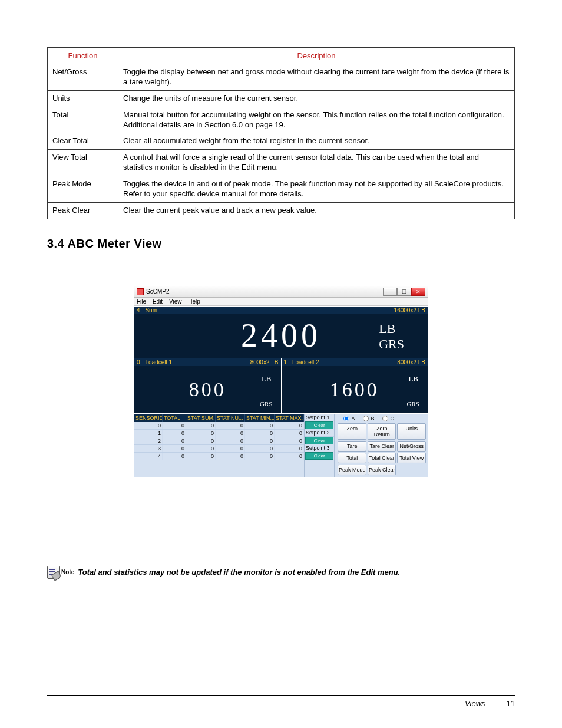 Image resolution: width=562 pixels, height=728 pixels. What do you see at coordinates (148, 418) in the screenshot?
I see `stats-header-sensorid: SENSORID` at bounding box center [148, 418].